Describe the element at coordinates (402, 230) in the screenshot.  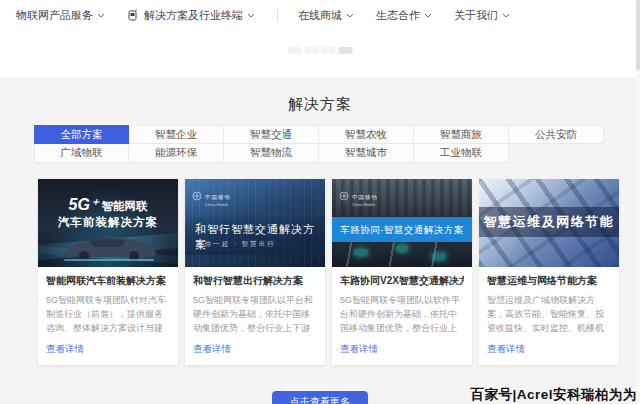
I see `image-caption: 车路协同-智慧交通解决方案` at that location.